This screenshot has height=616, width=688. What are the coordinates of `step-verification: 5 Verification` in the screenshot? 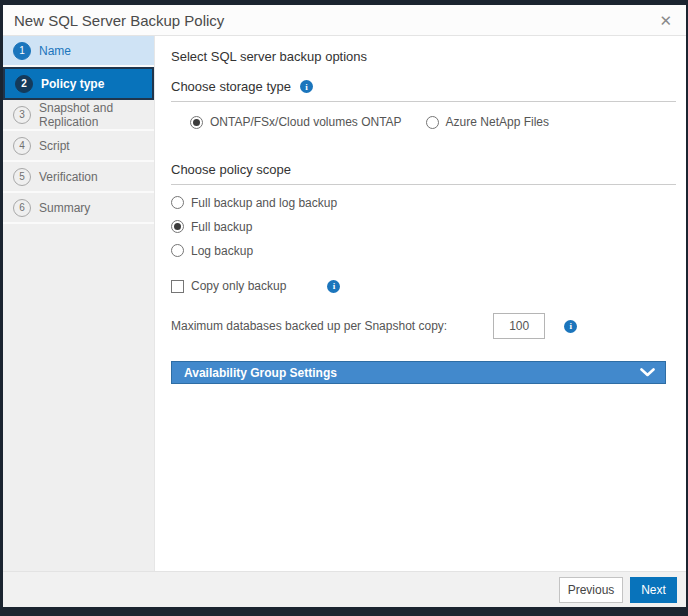 It's located at (78, 178).